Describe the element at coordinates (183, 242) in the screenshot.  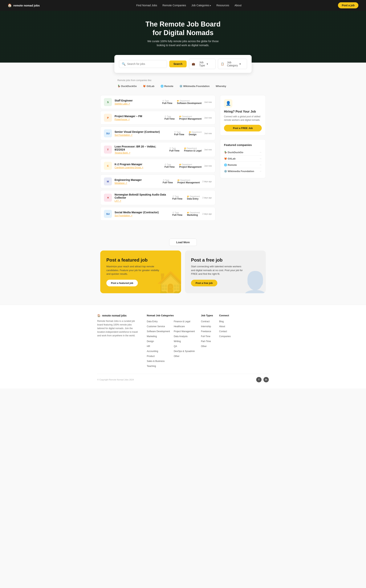
I see `load-more-button: Load More` at that location.